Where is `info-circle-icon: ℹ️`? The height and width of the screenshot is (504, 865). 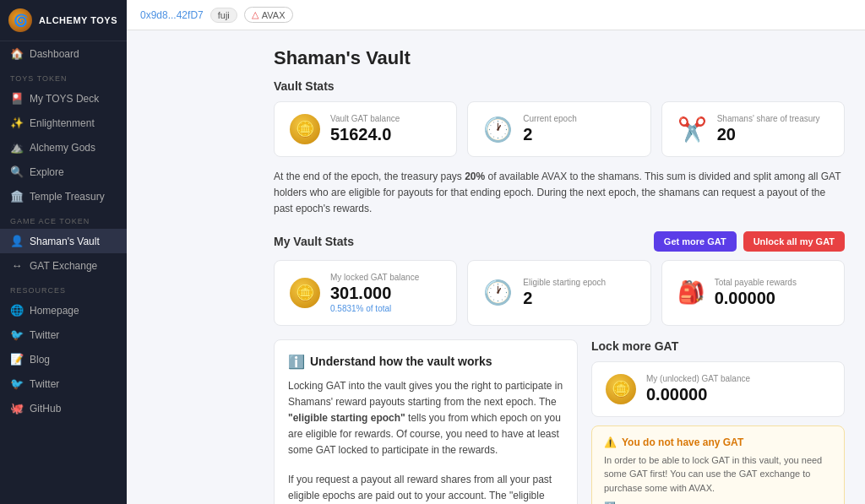 info-circle-icon: ℹ️ is located at coordinates (296, 361).